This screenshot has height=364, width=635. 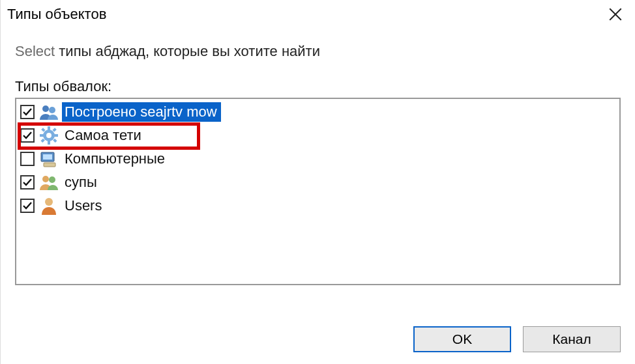 I want to click on close-icon, so click(x=615, y=14).